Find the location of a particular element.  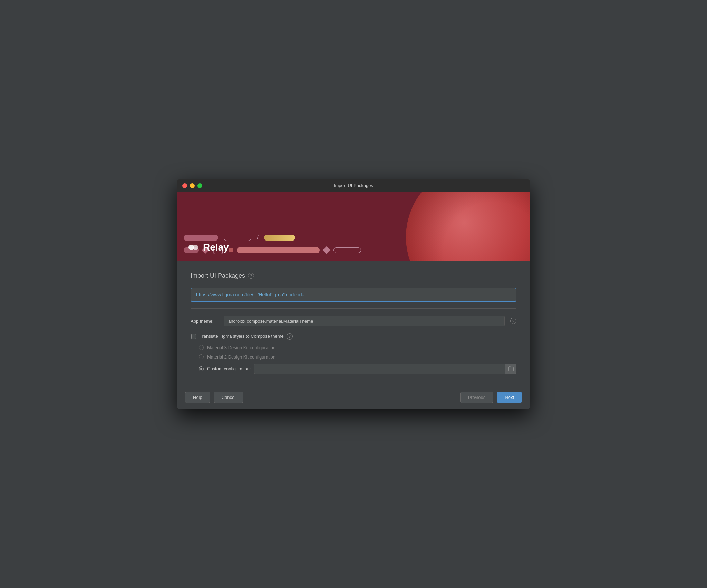

bottom-right-buttons: Previous Next is located at coordinates (491, 398).